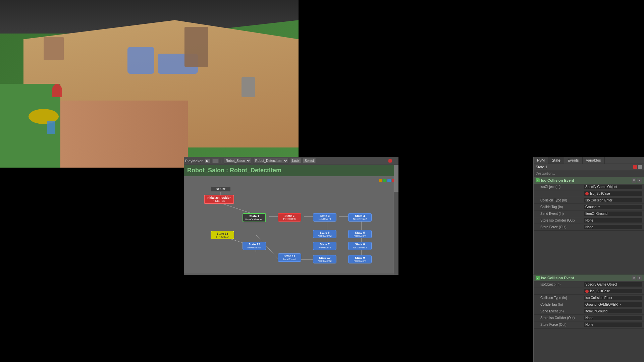  Describe the element at coordinates (215, 161) in the screenshot. I see `pm-pause-btn: ⏸` at that location.